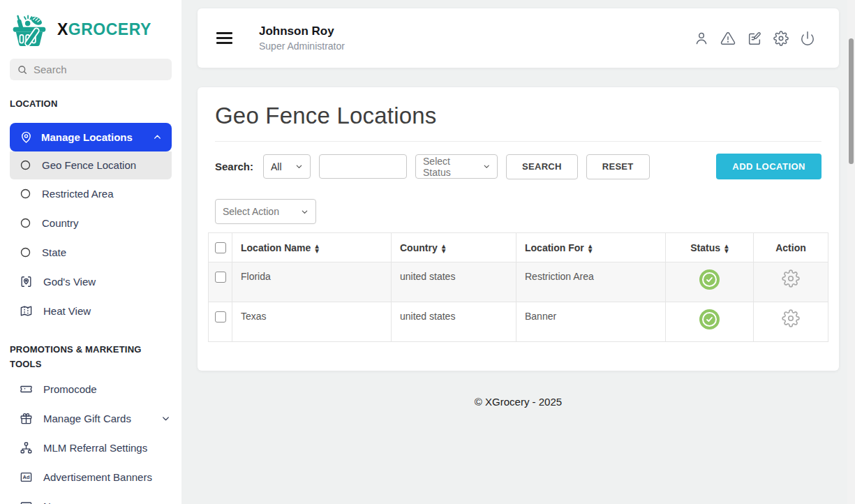 The image size is (855, 504). I want to click on sidebar-item-label: State, so click(54, 253).